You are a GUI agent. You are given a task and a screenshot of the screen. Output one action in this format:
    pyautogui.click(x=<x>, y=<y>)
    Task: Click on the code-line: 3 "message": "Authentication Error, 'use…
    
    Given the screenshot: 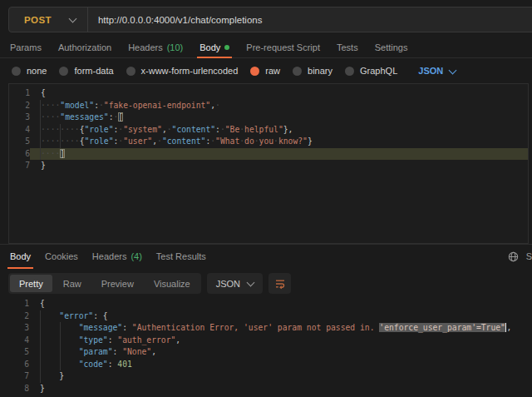 What is the action you would take?
    pyautogui.click(x=270, y=328)
    